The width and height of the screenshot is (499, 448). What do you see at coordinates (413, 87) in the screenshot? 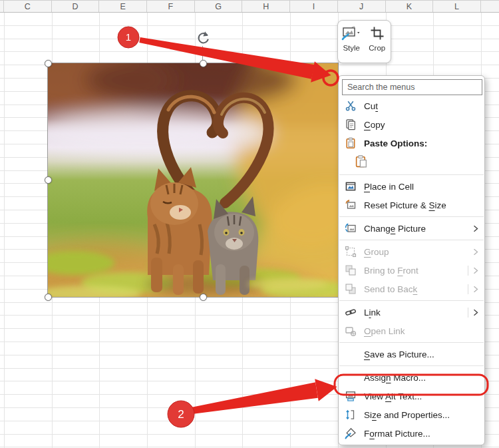
I see `search-input` at bounding box center [413, 87].